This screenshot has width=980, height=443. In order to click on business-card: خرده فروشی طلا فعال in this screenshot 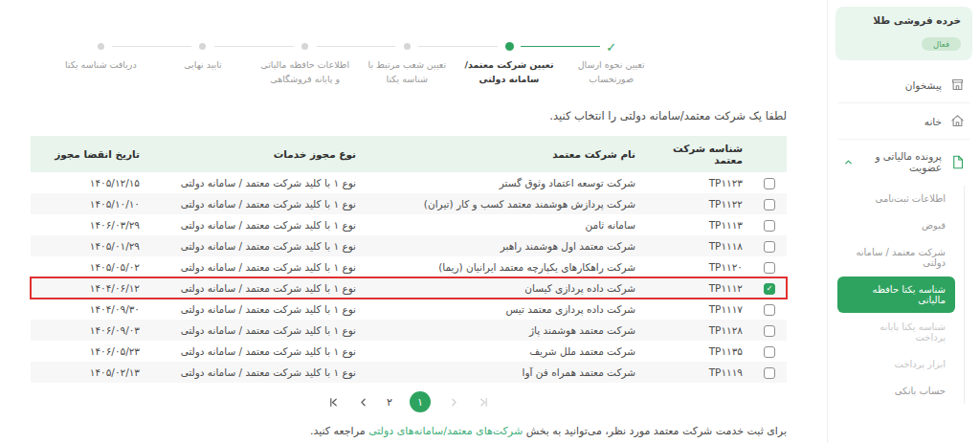, I will do `click(903, 33)`.